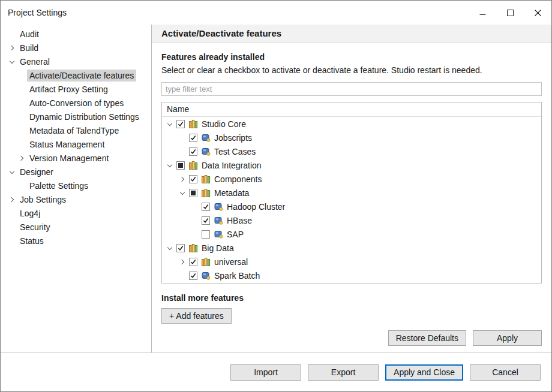 The width and height of the screenshot is (552, 392). What do you see at coordinates (352, 298) in the screenshot?
I see `install-section-title: Install more features` at bounding box center [352, 298].